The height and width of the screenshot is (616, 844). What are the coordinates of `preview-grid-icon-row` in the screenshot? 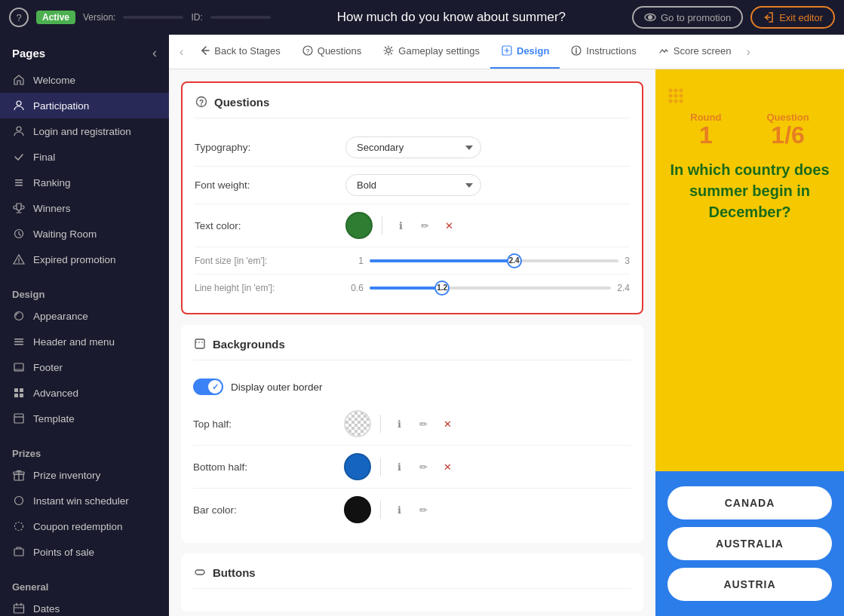 It's located at (676, 96).